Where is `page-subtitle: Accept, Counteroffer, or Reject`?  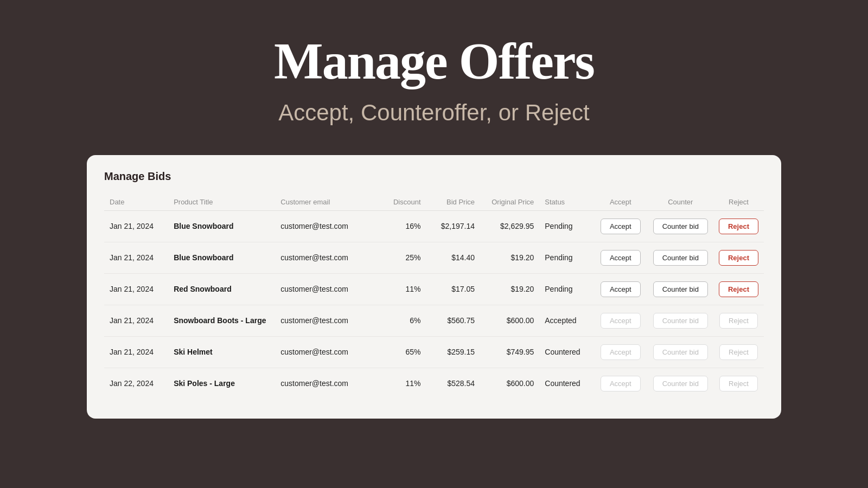 page-subtitle: Accept, Counteroffer, or Reject is located at coordinates (434, 113).